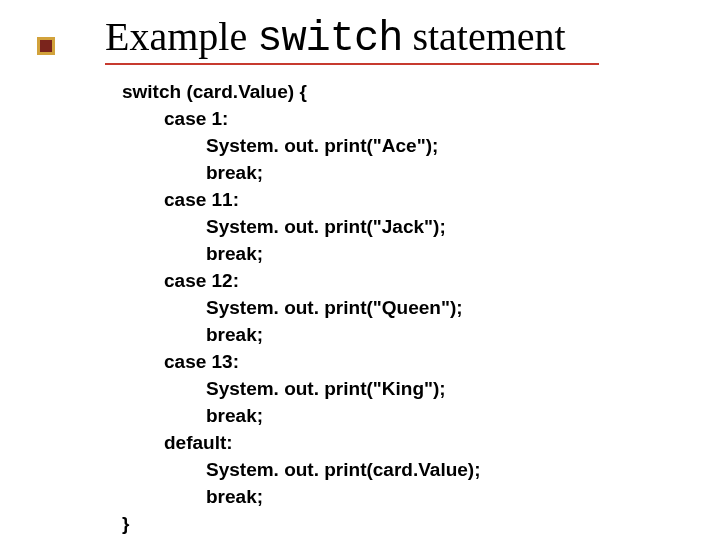 The image size is (720, 540). What do you see at coordinates (302, 308) in the screenshot?
I see `code-line: System. out. print("Queen");` at bounding box center [302, 308].